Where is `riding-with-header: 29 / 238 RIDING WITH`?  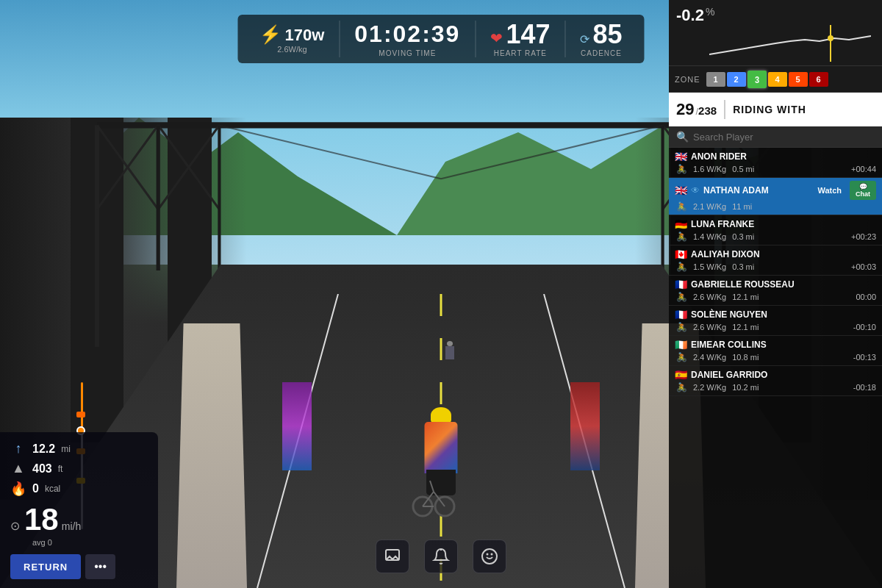 riding-with-header: 29 / 238 RIDING WITH is located at coordinates (775, 110).